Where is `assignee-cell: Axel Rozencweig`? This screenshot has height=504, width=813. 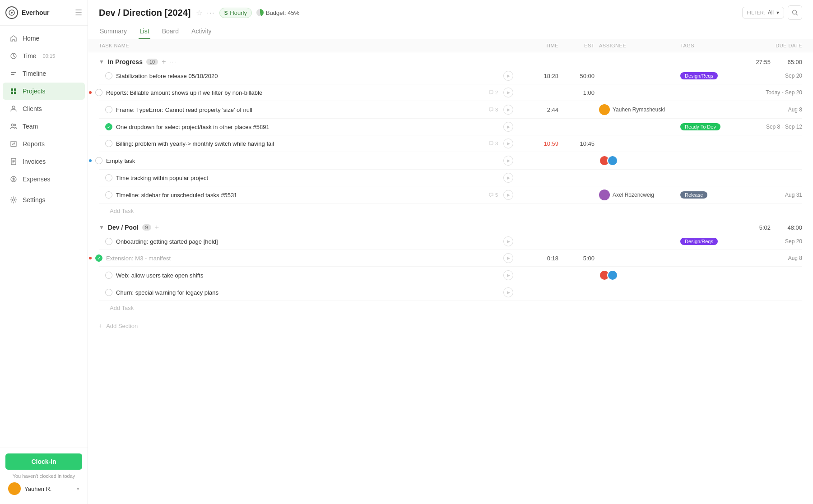
assignee-cell: Axel Rozencweig is located at coordinates (635, 195).